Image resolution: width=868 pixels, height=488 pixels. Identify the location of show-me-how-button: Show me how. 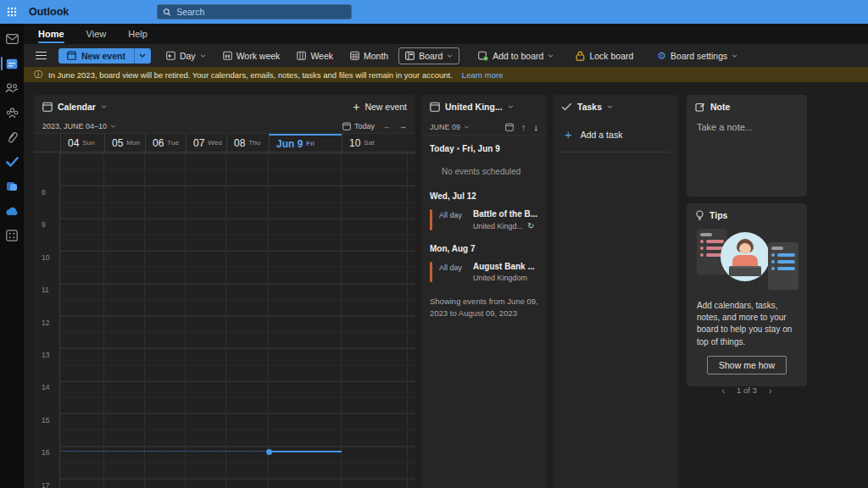
(747, 365).